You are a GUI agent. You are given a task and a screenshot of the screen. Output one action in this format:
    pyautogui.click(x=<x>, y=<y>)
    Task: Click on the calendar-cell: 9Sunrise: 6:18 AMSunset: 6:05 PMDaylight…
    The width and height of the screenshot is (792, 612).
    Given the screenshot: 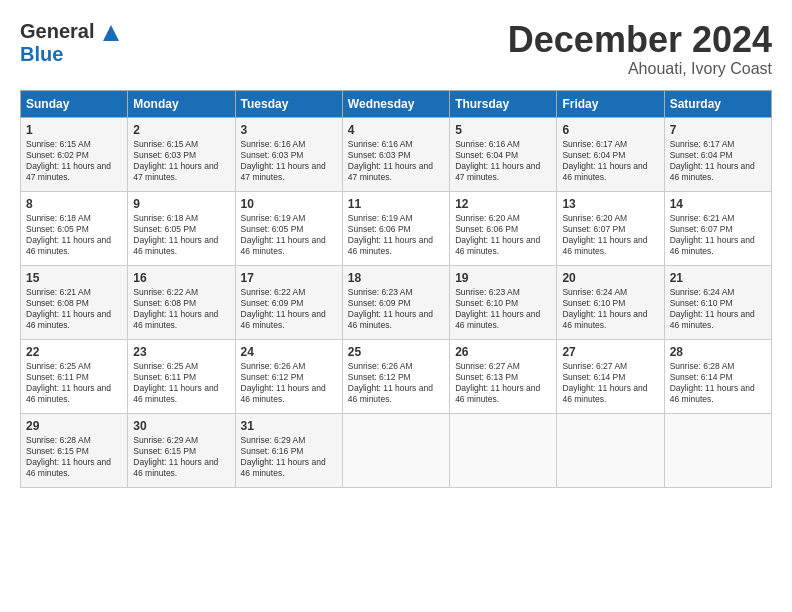 What is the action you would take?
    pyautogui.click(x=182, y=228)
    